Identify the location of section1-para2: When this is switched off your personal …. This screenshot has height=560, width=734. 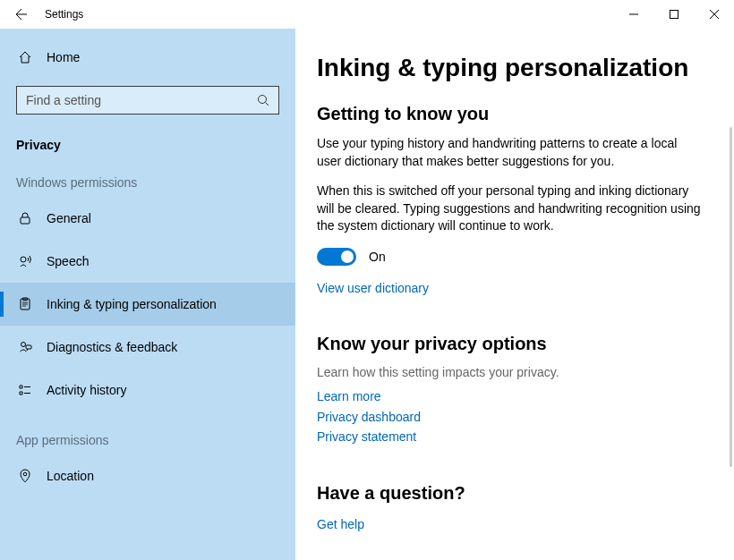
(509, 209).